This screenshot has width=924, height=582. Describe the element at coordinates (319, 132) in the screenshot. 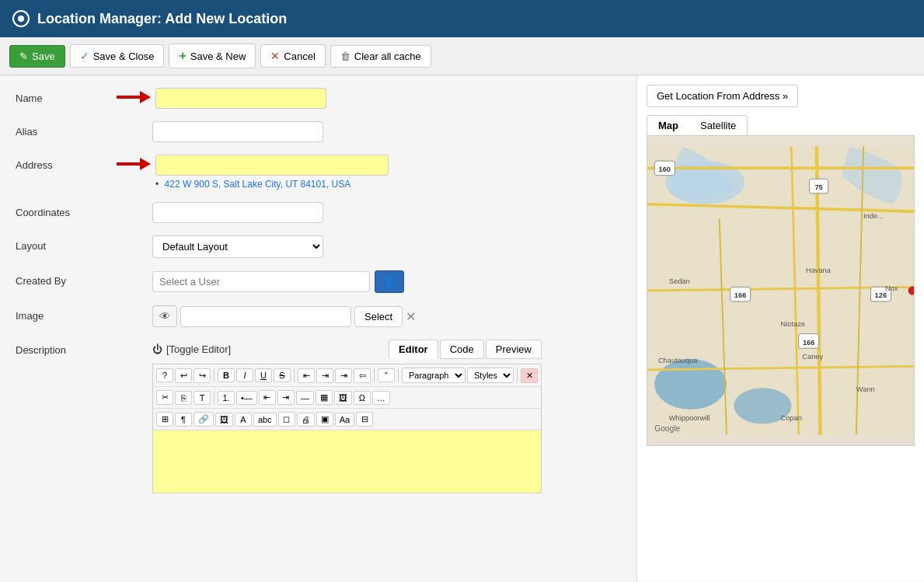

I see `alias-row: Alias` at that location.